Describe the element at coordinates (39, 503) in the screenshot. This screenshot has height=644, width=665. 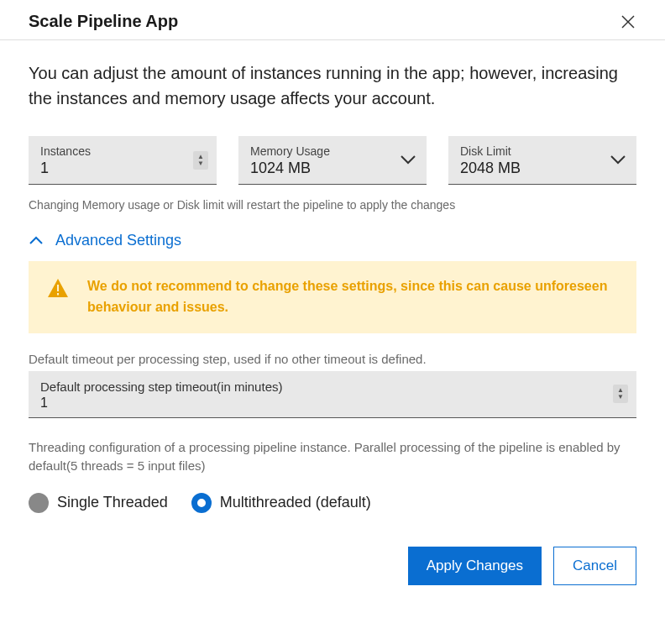
I see `radio-icon` at that location.